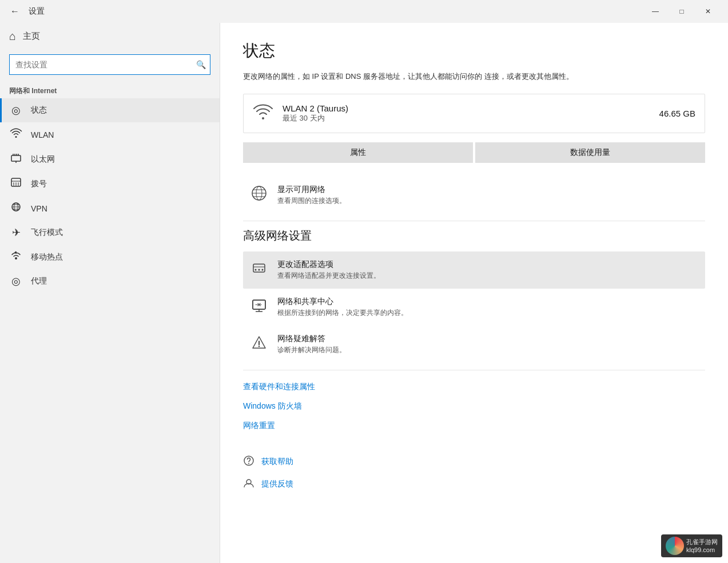  I want to click on sidebar-item-hotspot: 移动热点, so click(110, 257).